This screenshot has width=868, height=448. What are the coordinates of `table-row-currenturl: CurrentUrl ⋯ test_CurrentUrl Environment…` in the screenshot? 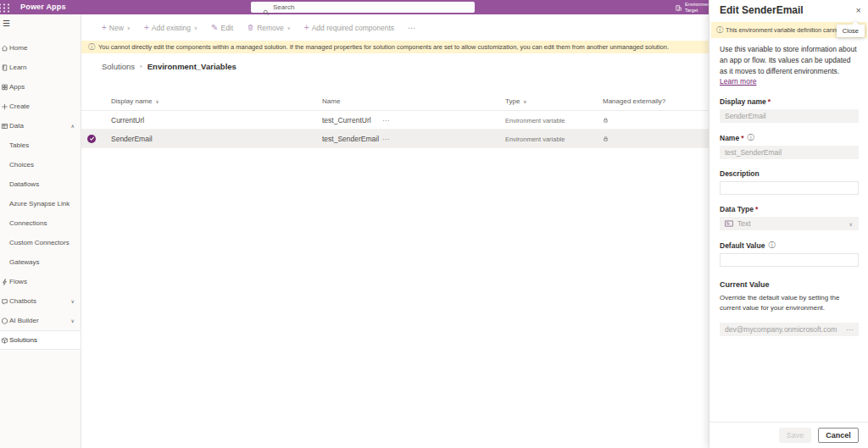 It's located at (395, 120).